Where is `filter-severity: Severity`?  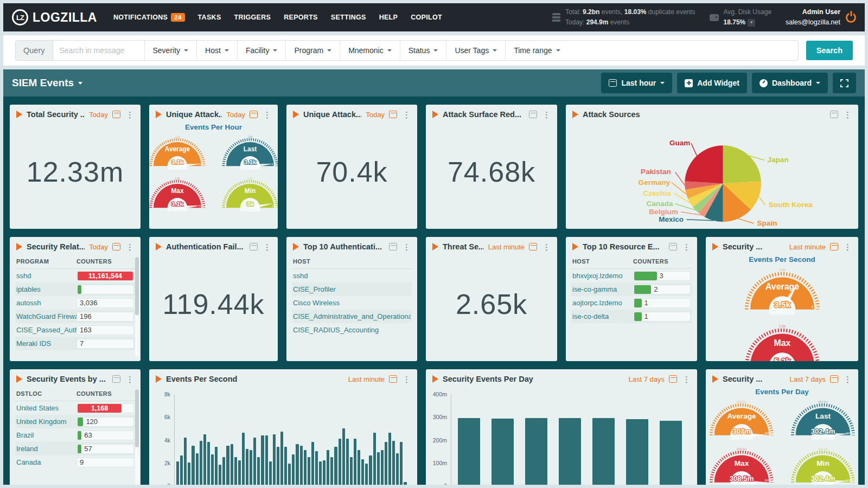 filter-severity: Severity is located at coordinates (170, 50).